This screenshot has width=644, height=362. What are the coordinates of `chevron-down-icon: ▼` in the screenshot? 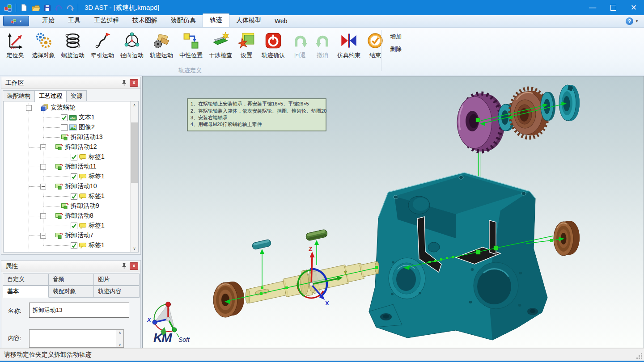 It's located at (637, 21).